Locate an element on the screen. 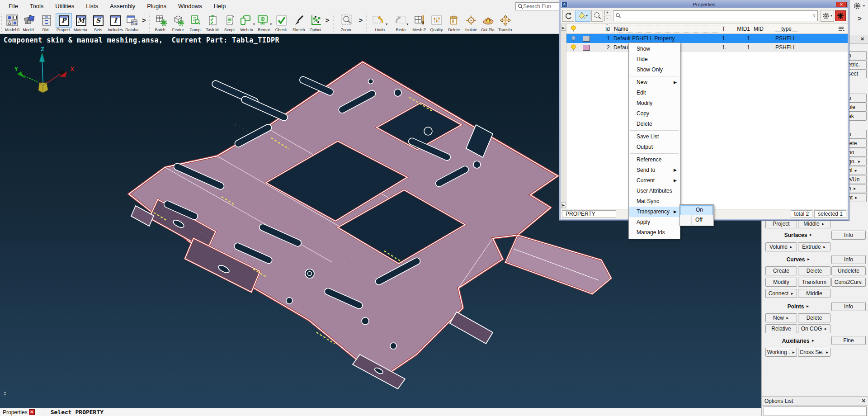  new-button: New► is located at coordinates (781, 318).